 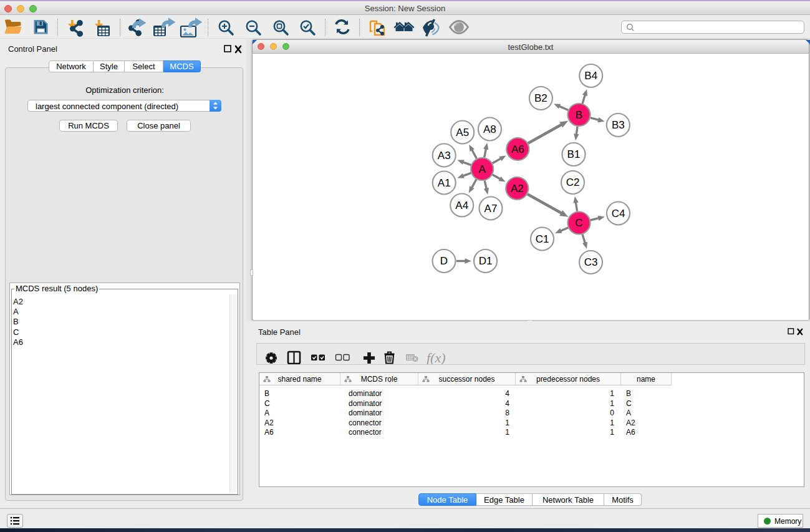 What do you see at coordinates (573, 182) in the screenshot?
I see `svg-text: C2` at bounding box center [573, 182].